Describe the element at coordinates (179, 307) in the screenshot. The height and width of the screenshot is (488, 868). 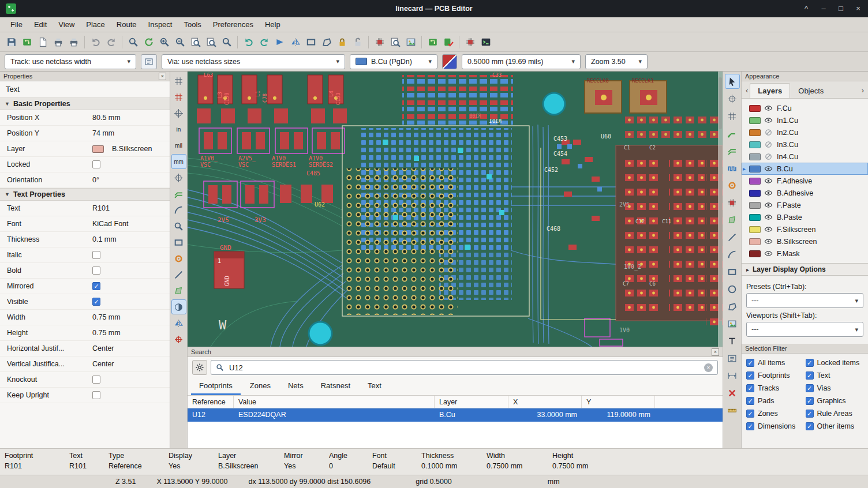
I see `high-contrast-button` at that location.